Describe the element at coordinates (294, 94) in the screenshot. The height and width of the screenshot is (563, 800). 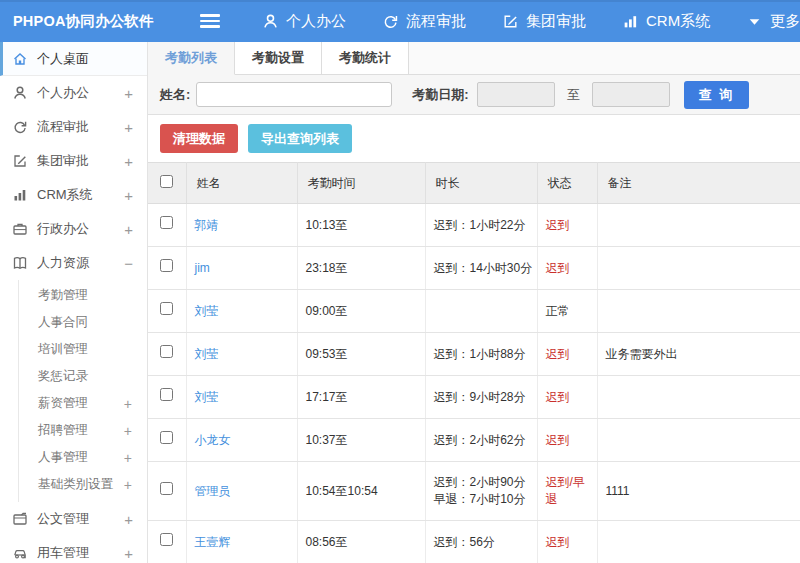
I see `name-input` at that location.